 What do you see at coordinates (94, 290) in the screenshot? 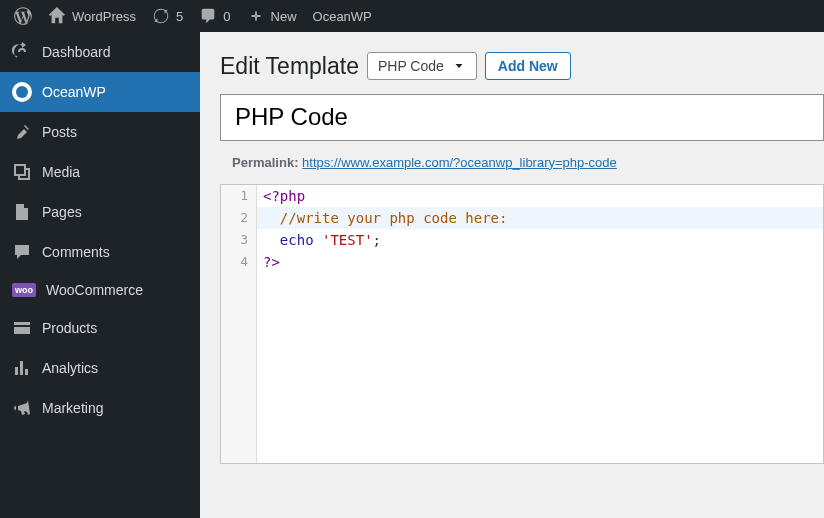
I see `sidebar-item-label: WooCommerce` at bounding box center [94, 290].